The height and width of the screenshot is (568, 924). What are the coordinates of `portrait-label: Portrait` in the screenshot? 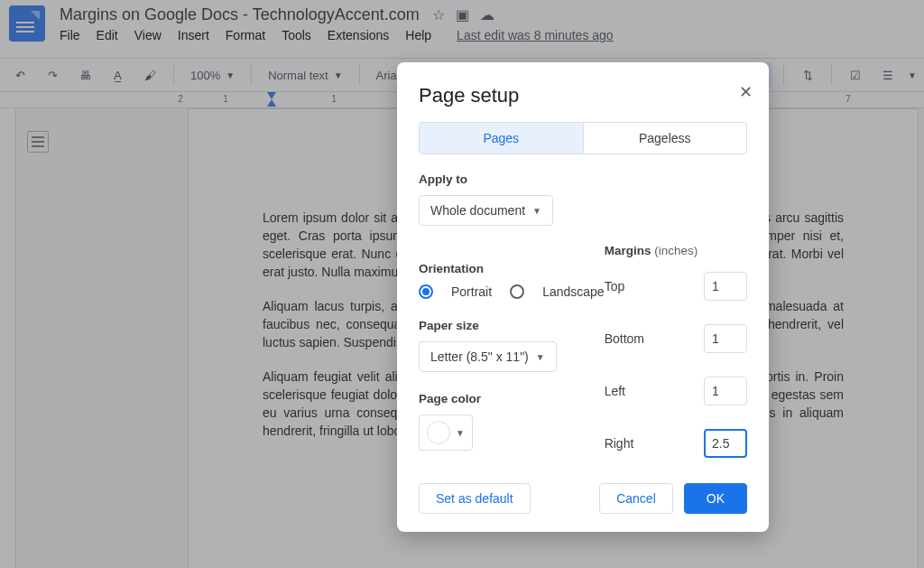 It's located at (471, 292).